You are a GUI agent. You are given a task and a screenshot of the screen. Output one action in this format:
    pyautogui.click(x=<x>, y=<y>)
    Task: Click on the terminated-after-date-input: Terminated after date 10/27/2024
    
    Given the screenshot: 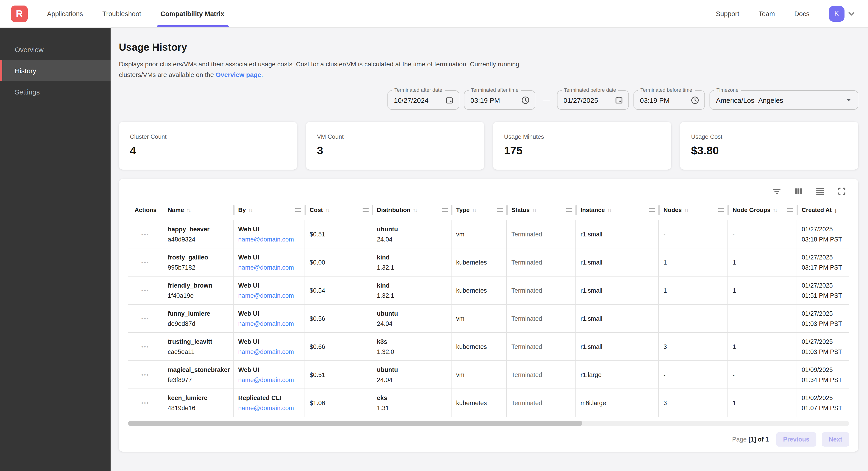 What is the action you would take?
    pyautogui.click(x=423, y=100)
    